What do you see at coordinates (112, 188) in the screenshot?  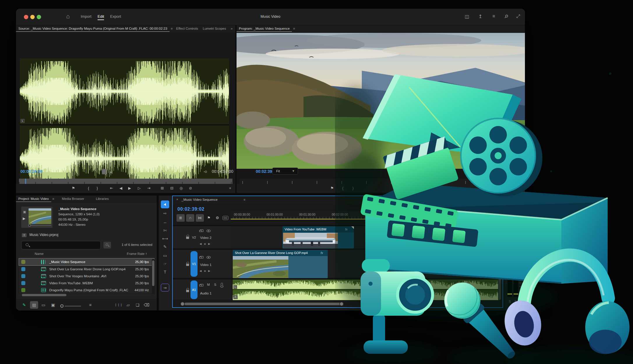 I see `go-to-in-button: ⇤` at bounding box center [112, 188].